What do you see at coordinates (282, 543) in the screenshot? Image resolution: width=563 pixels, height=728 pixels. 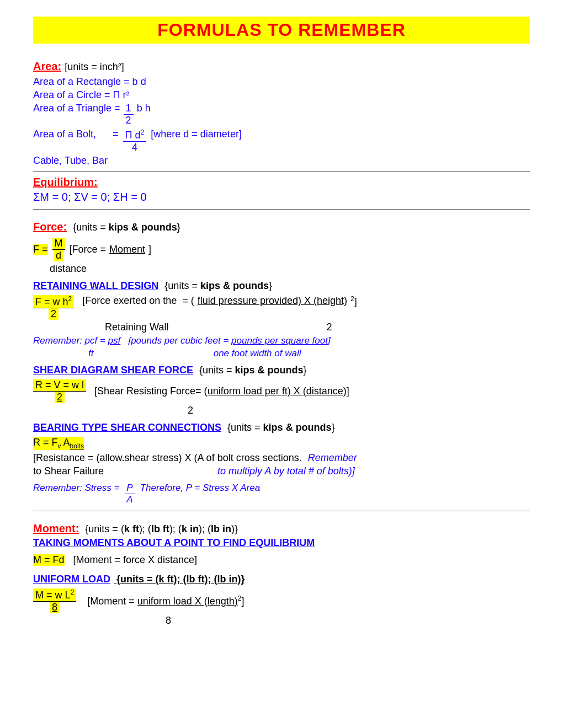 I see `taking-moments-row: TAKING MOMENTS ABOUT A POINT TO FIND EQU…` at bounding box center [282, 543].